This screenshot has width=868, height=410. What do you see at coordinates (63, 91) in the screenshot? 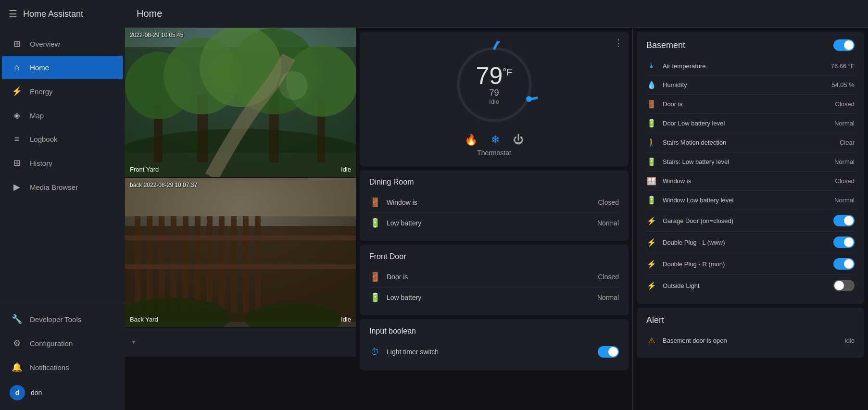
I see `sidebar-item-energy: ⚡ Energy` at bounding box center [63, 91].